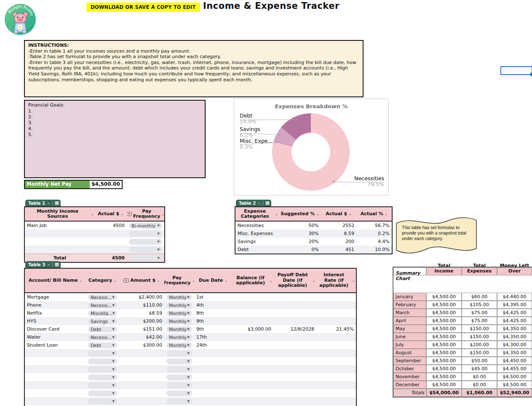 The image size is (532, 406). Describe the element at coordinates (190, 345) in the screenshot. I see `table3-row: Student Loan Debt▼ $300.00 Monthly▼ 24th` at that location.